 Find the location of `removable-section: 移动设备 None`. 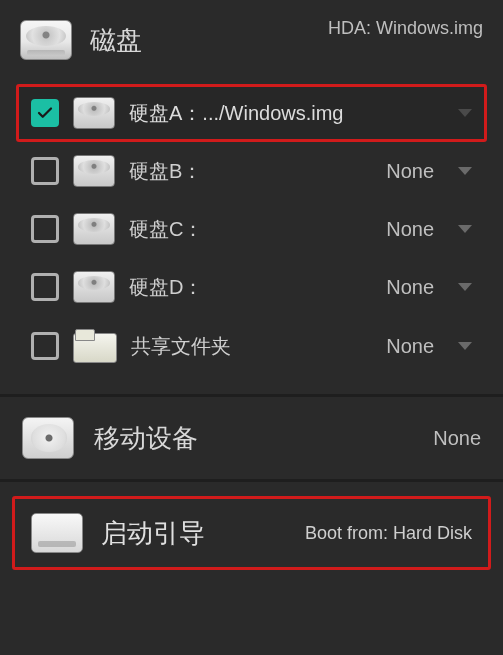

removable-section: 移动设备 None is located at coordinates (252, 440).